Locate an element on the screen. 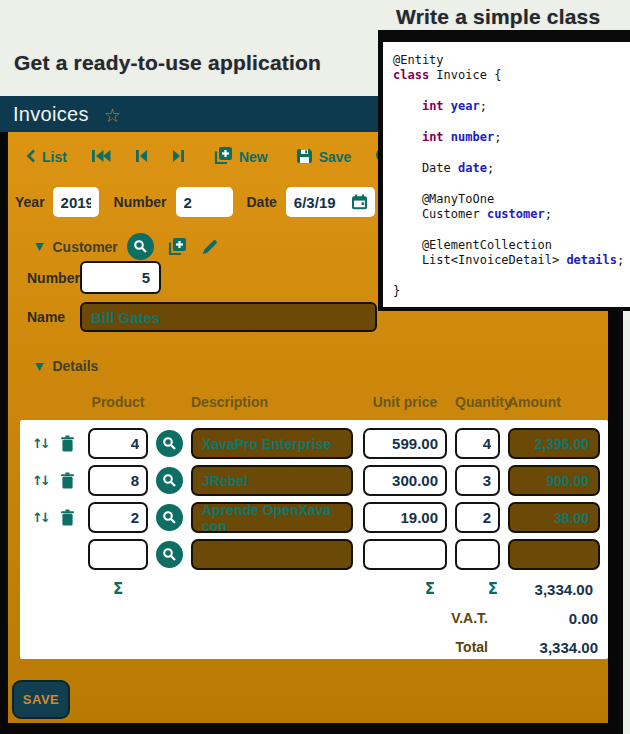  save-button-label: Save is located at coordinates (336, 157).